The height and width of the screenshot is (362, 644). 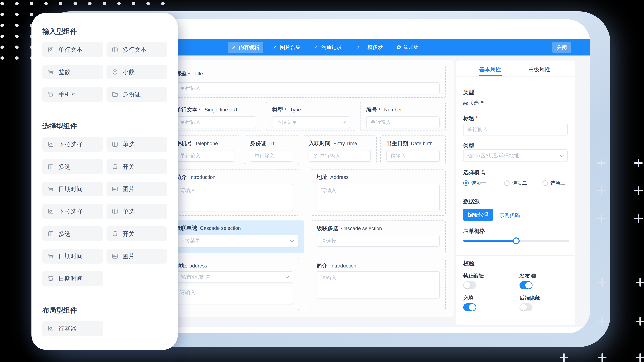 I want to click on header-tab-图片合集: 图片合集, so click(x=286, y=47).